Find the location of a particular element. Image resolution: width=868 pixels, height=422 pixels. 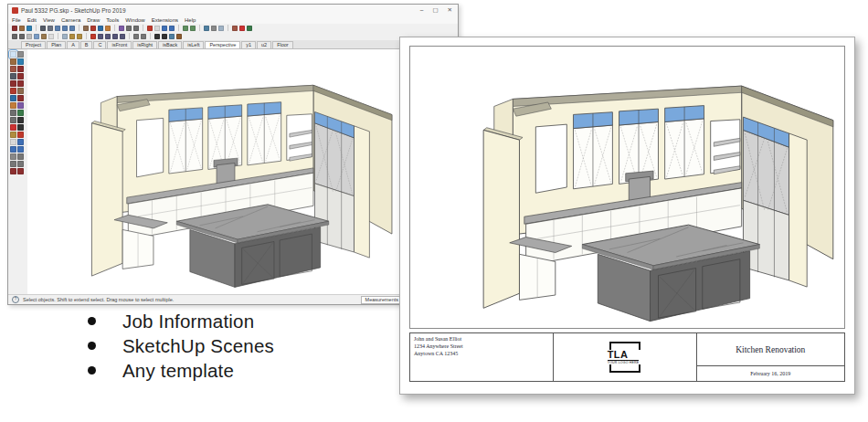

section-cuts-icon is located at coordinates (79, 37).